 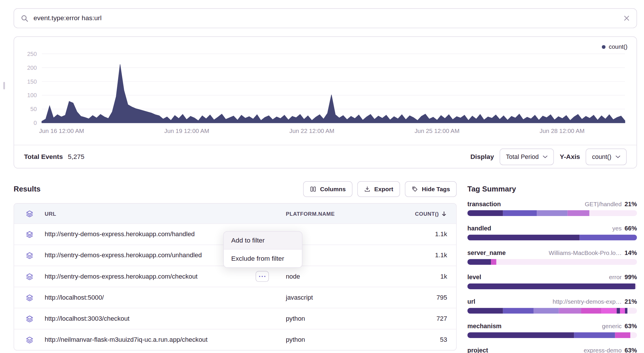 I want to click on tag-name: handled, so click(x=479, y=228).